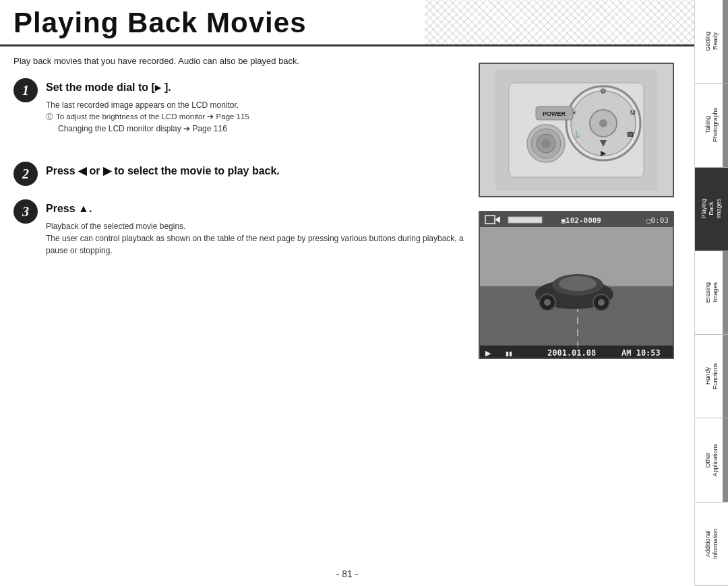 This screenshot has width=728, height=586. I want to click on up-arrow: ▲, so click(84, 209).